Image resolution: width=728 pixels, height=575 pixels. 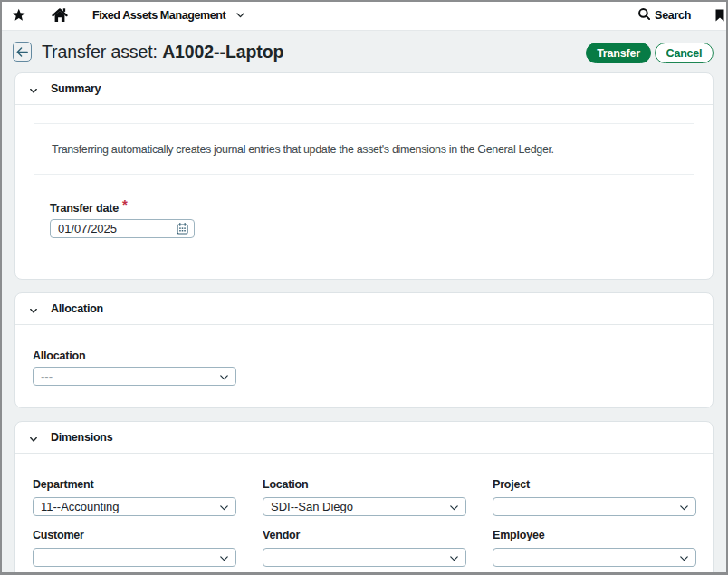 I want to click on summary-section-title: Summary, so click(x=76, y=89).